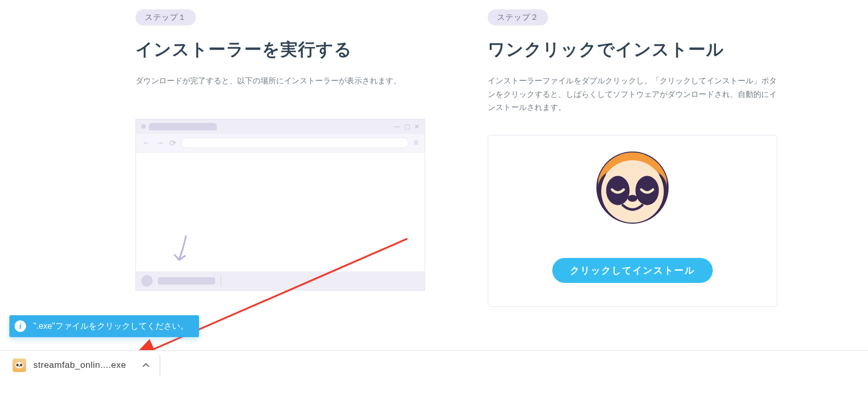  Describe the element at coordinates (280, 281) in the screenshot. I see `browser-download-strip` at that location.